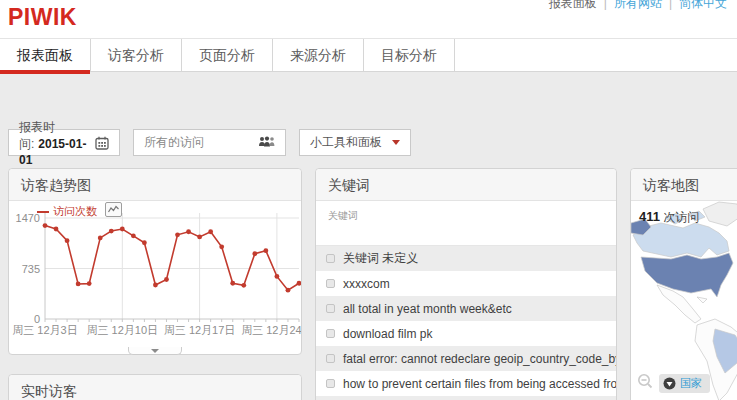 Image resolution: width=737 pixels, height=400 pixels. What do you see at coordinates (75, 212) in the screenshot?
I see `legend-label: 访问次数` at bounding box center [75, 212].